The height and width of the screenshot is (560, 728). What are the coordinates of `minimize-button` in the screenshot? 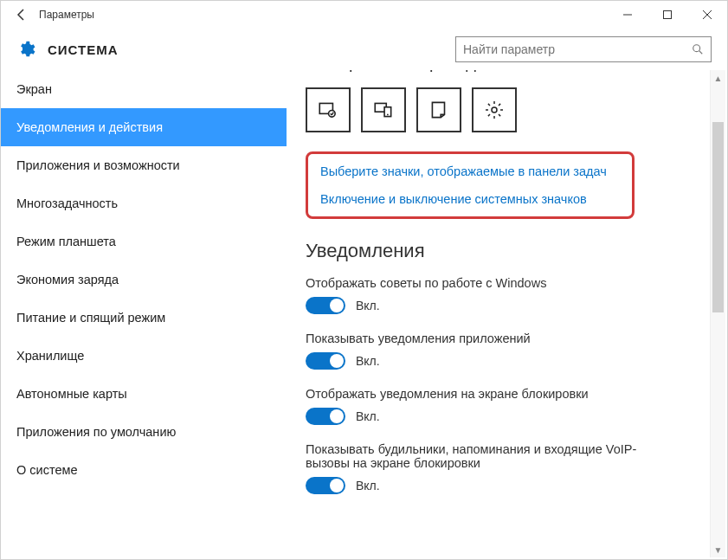 It's located at (628, 15).